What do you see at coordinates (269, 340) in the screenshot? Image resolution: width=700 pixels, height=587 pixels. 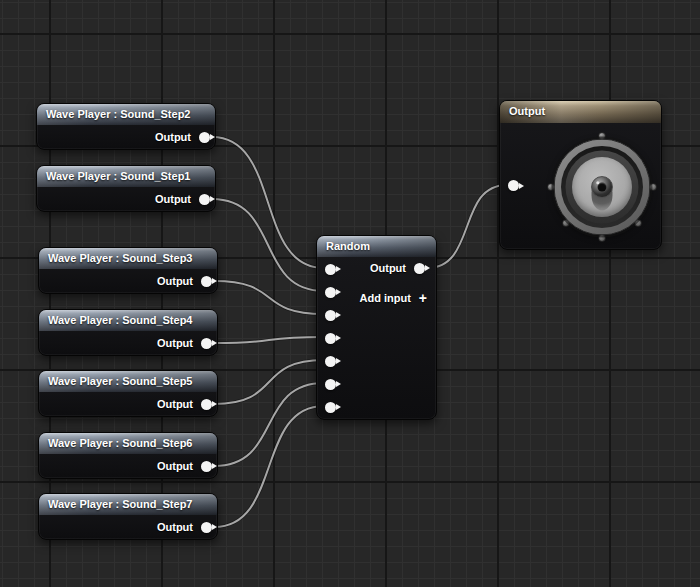 I see `wire-wave-player-:-sound_step4-to-random` at bounding box center [269, 340].